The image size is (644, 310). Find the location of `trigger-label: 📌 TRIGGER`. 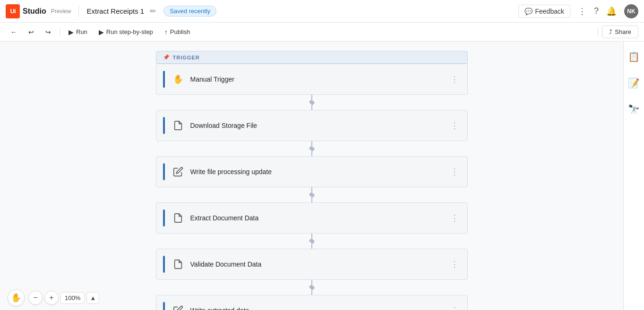

trigger-label: 📌 TRIGGER is located at coordinates (312, 58).